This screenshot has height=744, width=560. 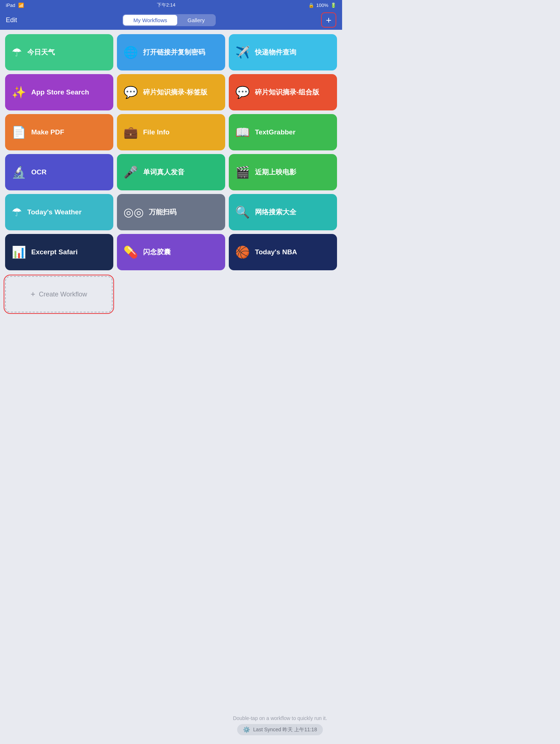 I want to click on workflow-label-14: 万能扫码, so click(x=163, y=212).